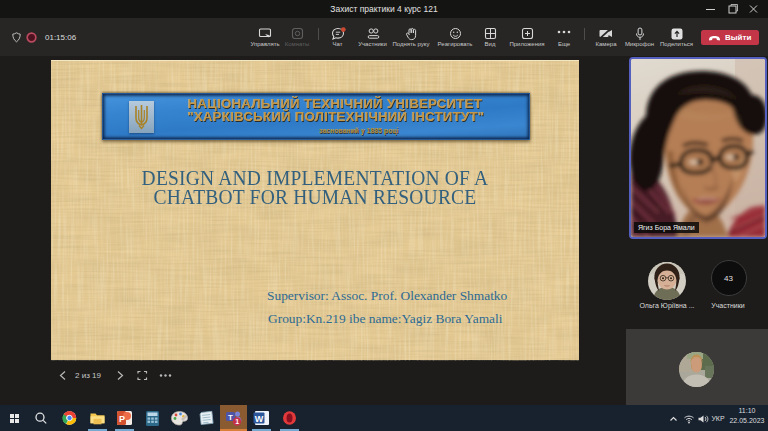  What do you see at coordinates (122, 419) in the screenshot?
I see `svg-text: P` at bounding box center [122, 419].